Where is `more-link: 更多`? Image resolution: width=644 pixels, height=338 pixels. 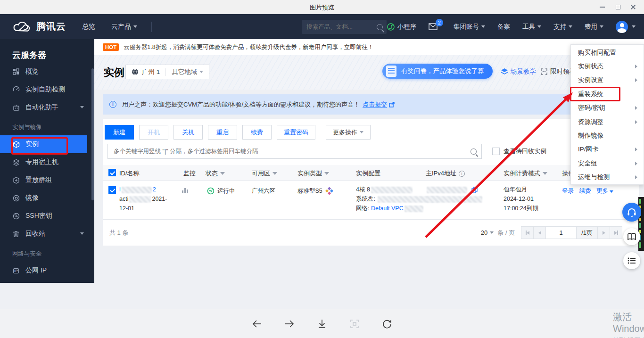
more-link: 更多 is located at coordinates (603, 191).